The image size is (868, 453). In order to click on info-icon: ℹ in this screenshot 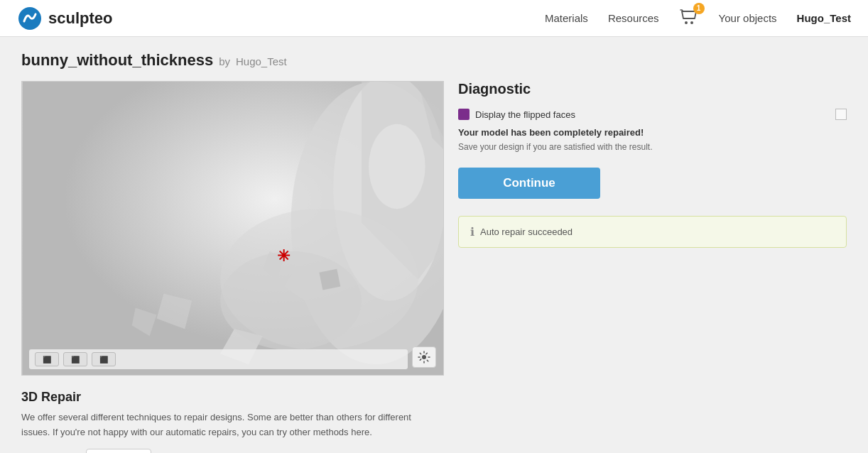, I will do `click(472, 231)`.